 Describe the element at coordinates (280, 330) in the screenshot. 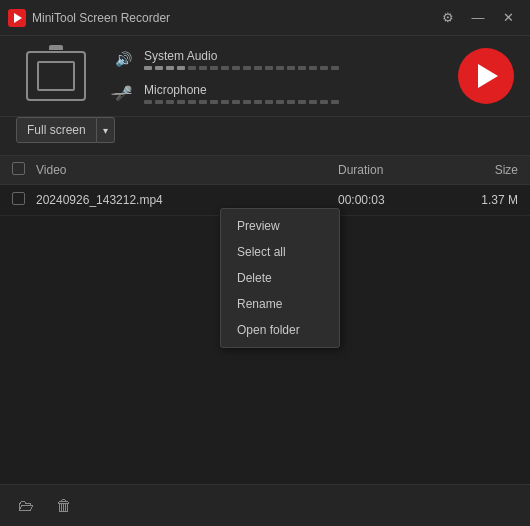

I see `context-menu-open-folder: Open folder` at that location.